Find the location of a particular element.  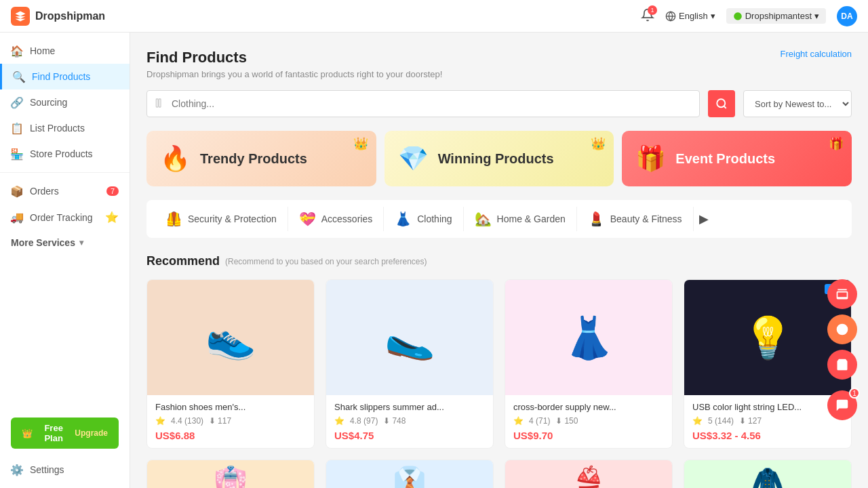

lang-chevron-icon: ▾ is located at coordinates (713, 16).